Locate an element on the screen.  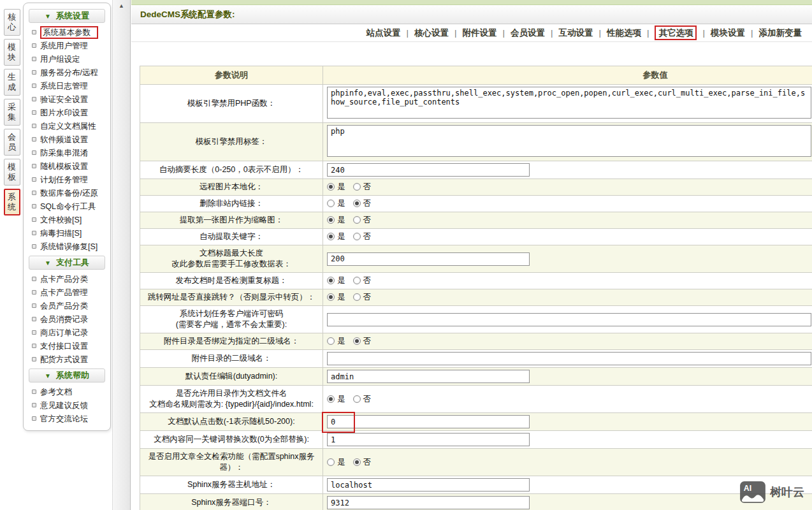
param-label-line: 提取第一张图片作为缩略图： is located at coordinates (231, 221).